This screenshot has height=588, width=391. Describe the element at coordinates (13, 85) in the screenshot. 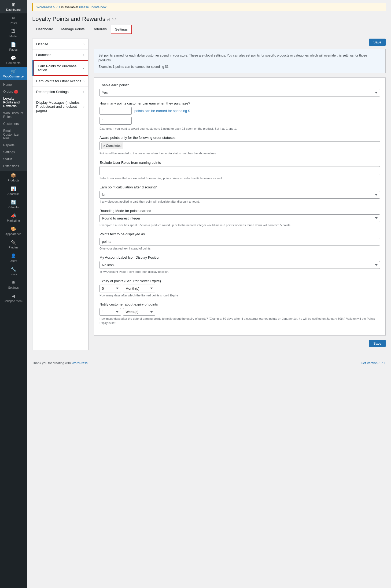

I see `sidebar-submenu-home: Home` at that location.